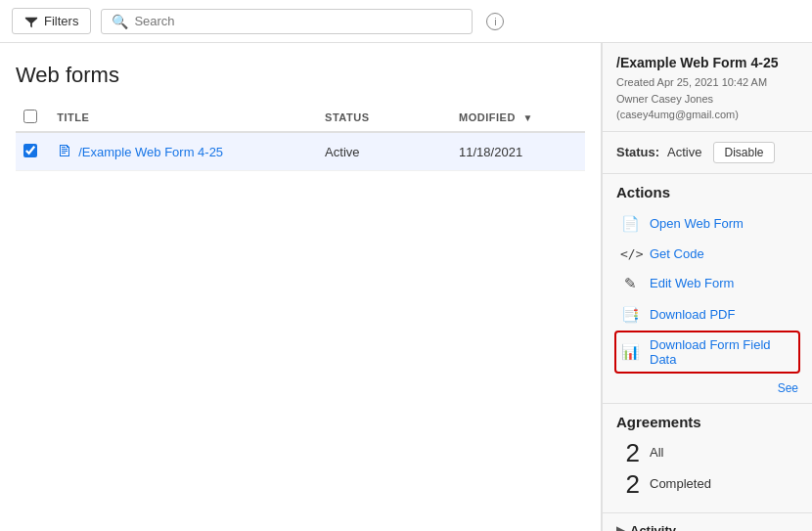 The height and width of the screenshot is (531, 812). I want to click on disable-button: Disable, so click(744, 153).